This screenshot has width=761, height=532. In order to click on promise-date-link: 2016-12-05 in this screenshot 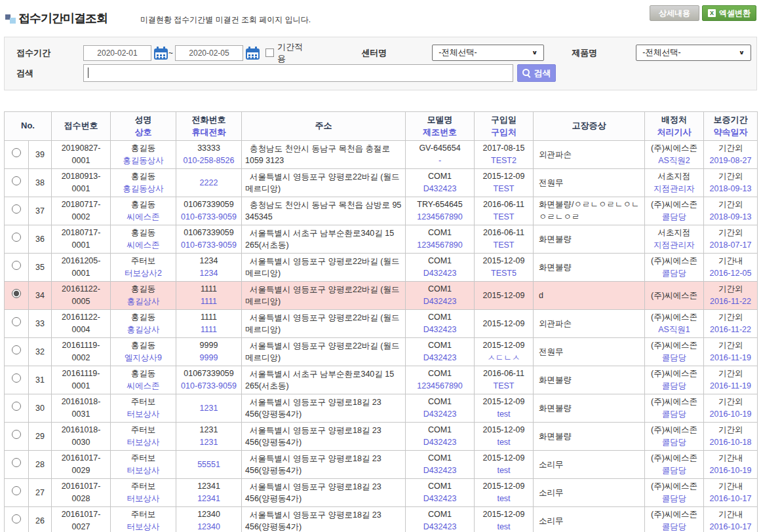, I will do `click(730, 274)`.